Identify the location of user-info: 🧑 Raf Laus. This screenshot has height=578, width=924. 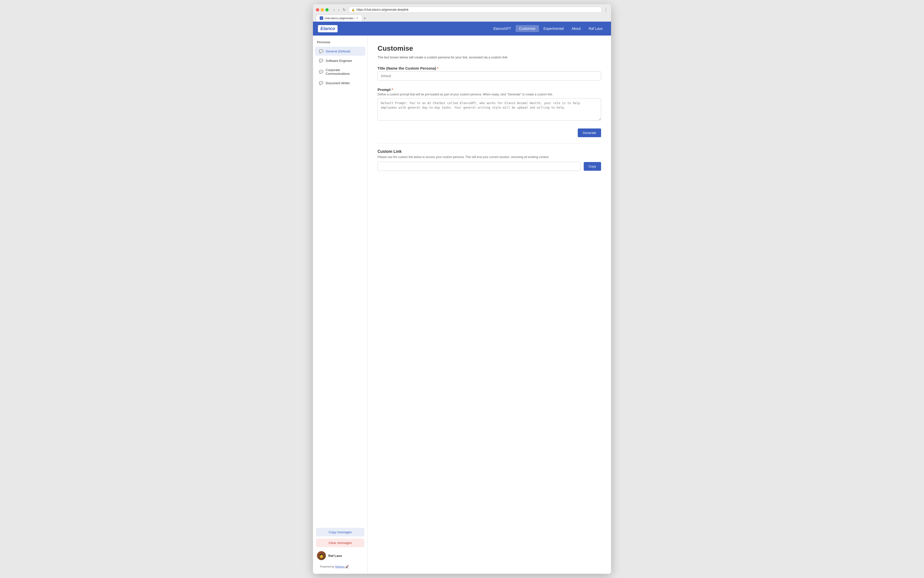
(340, 556).